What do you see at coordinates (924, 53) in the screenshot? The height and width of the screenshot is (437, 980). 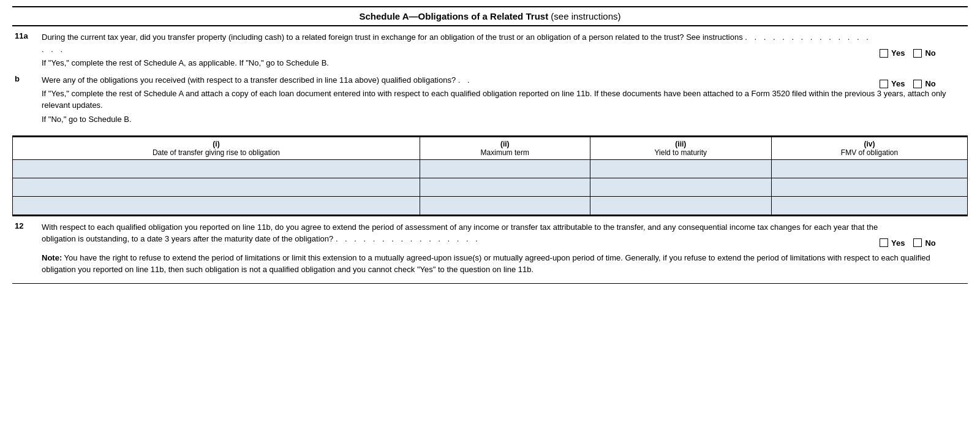 I see `no-checkbox-11a: No` at bounding box center [924, 53].